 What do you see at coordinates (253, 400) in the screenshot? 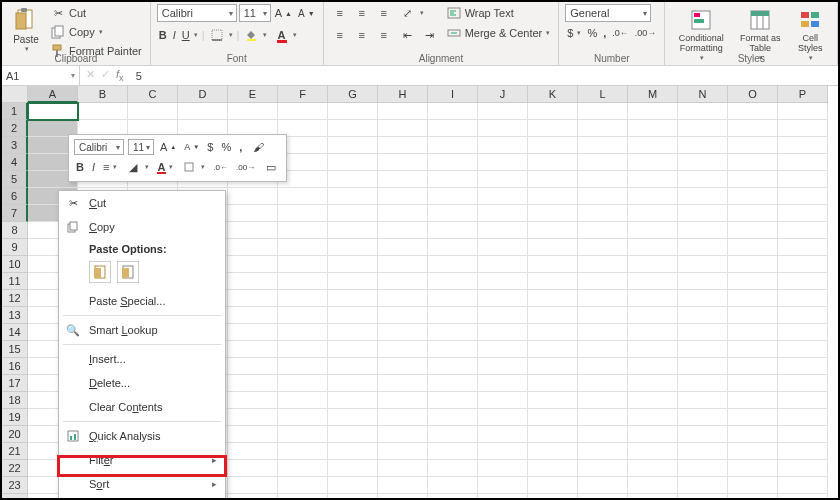
I see `cell-E18` at bounding box center [253, 400].